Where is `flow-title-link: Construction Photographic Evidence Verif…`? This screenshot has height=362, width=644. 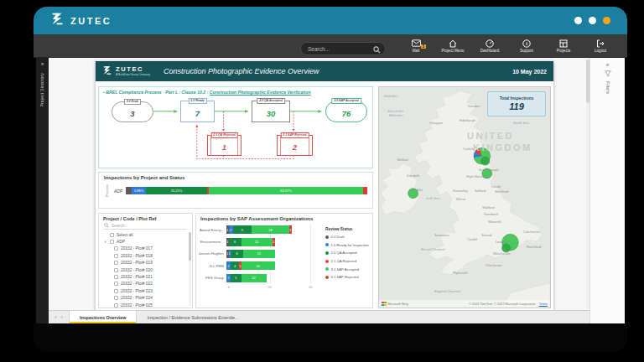 flow-title-link: Construction Photographic Evidence Verif… is located at coordinates (260, 92).